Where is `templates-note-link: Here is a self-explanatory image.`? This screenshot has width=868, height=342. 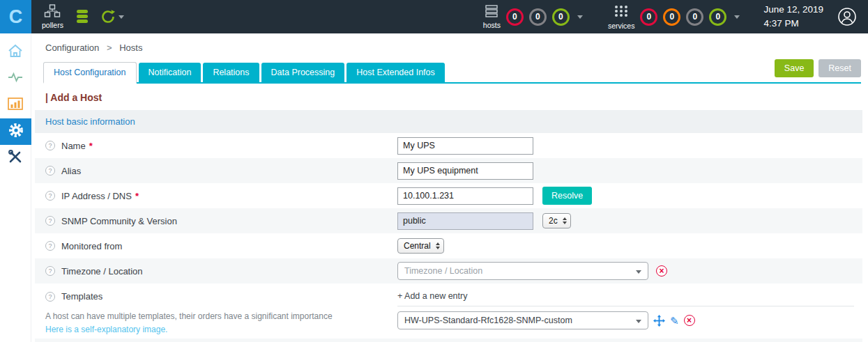 templates-note-link: Here is a self-explanatory image. is located at coordinates (222, 329).